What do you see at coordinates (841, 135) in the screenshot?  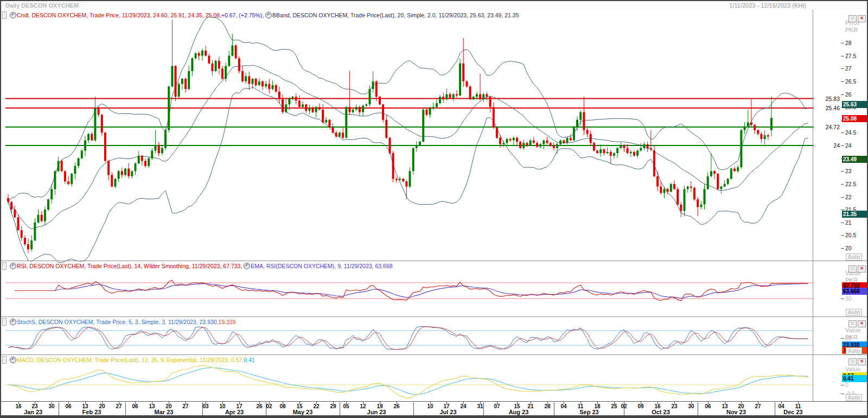 I see `price-axis: □✕PricePKR2827.52726.52625.52524.52423.5…` at bounding box center [841, 135].